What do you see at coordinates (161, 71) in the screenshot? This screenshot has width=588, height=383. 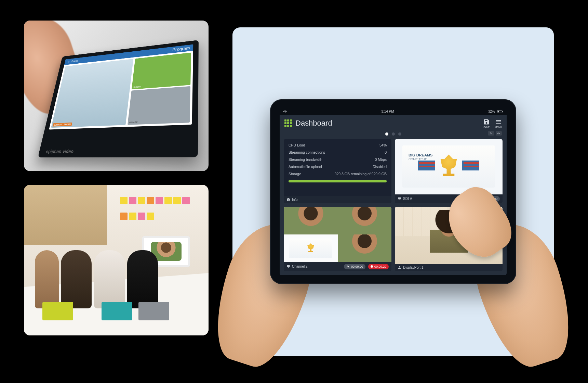 I see `slide-tile-1: slide01` at bounding box center [161, 71].